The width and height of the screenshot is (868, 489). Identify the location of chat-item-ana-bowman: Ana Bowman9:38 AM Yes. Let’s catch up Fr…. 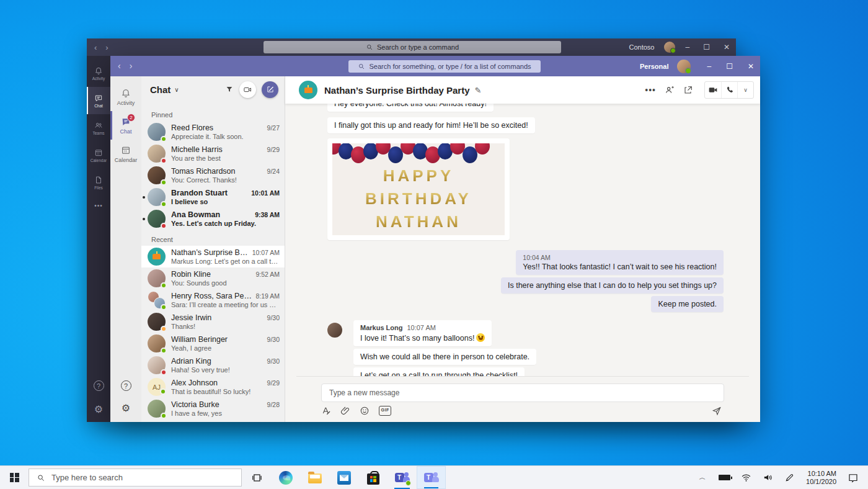
(213, 218).